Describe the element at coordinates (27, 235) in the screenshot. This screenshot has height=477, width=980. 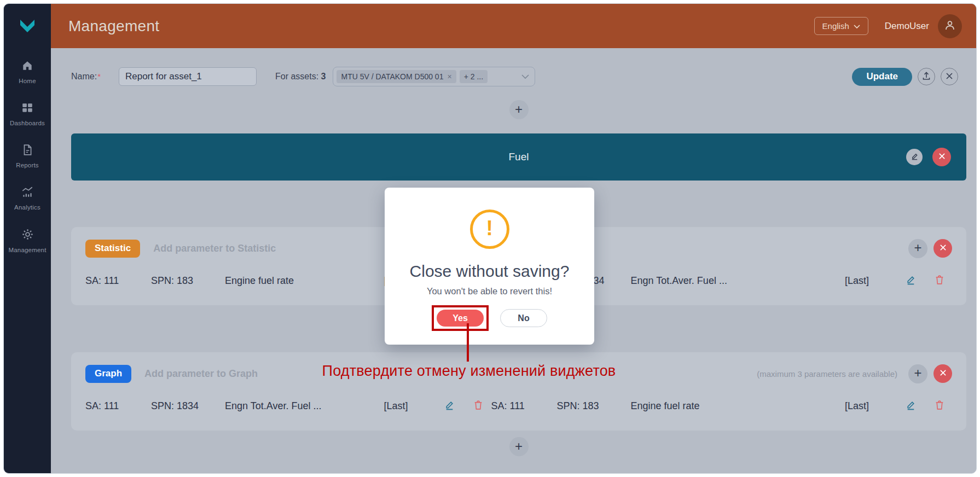
I see `gear-icon` at that location.